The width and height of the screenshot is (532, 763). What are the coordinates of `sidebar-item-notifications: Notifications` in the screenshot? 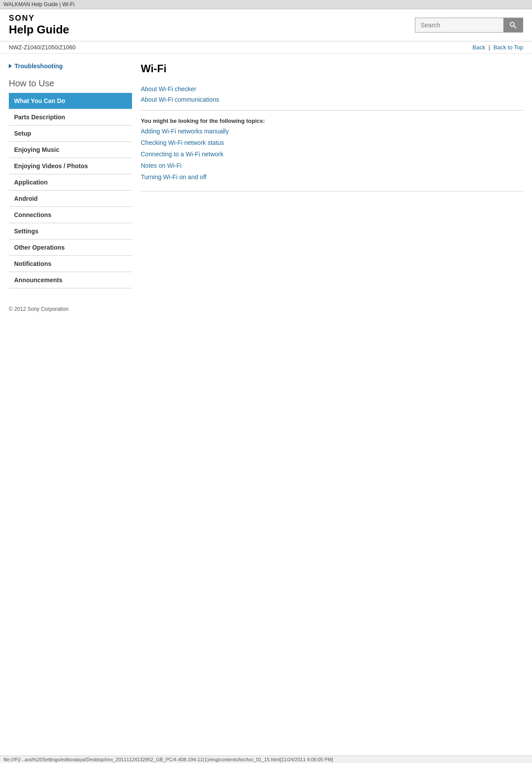 It's located at (70, 264).